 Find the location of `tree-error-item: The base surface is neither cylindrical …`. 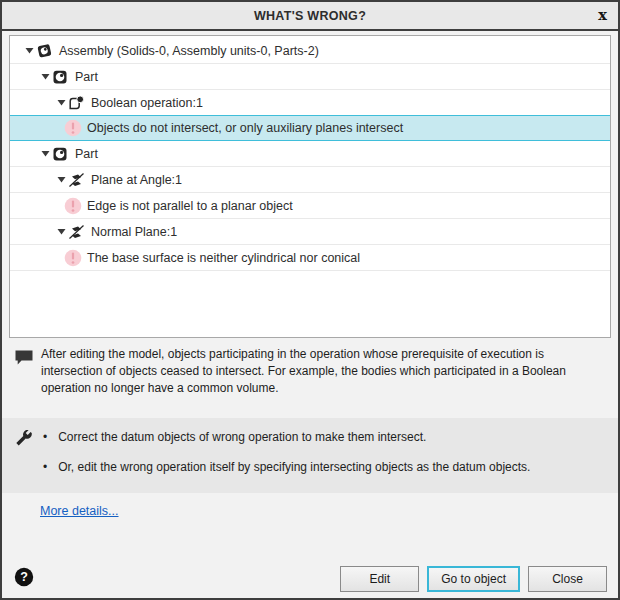

tree-error-item: The base surface is neither cylindrical … is located at coordinates (310, 258).